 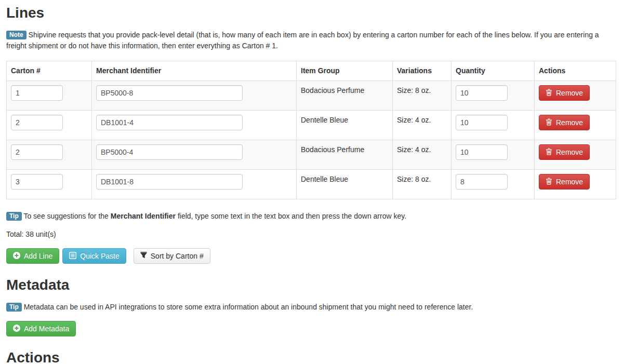 What do you see at coordinates (100, 256) in the screenshot?
I see `quick-paste-label: Quick Paste` at bounding box center [100, 256].